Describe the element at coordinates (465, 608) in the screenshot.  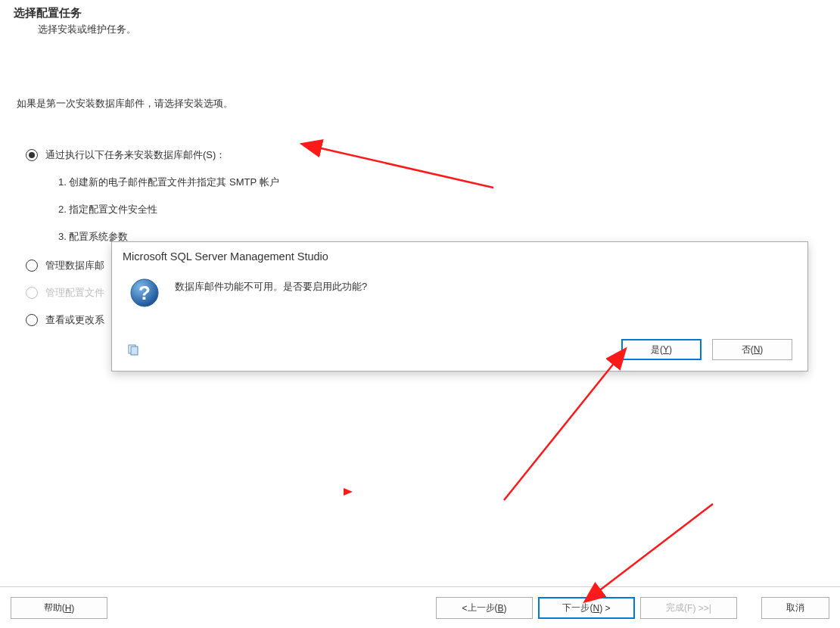
I see `back-arrow: <` at that location.